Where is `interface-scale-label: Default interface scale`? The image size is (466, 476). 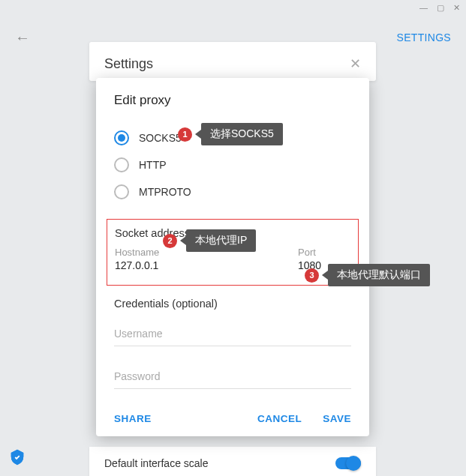 interface-scale-label: Default interface scale is located at coordinates (156, 463).